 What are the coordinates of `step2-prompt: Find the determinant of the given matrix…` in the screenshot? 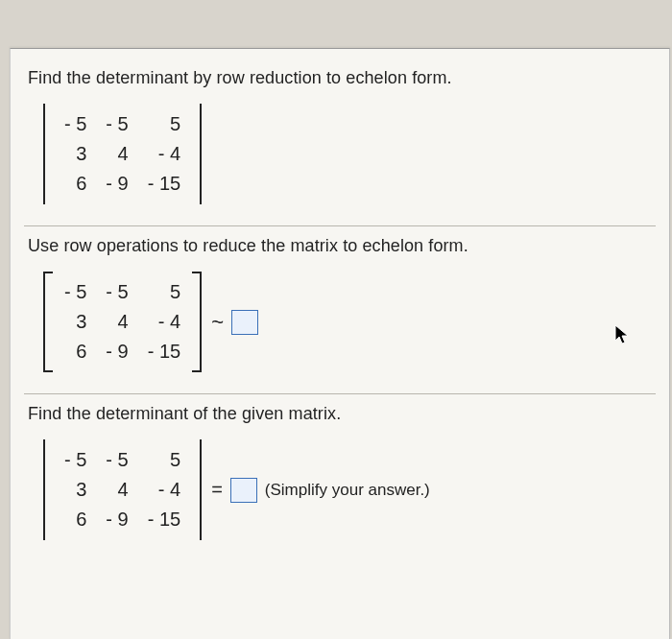 It's located at (340, 414).